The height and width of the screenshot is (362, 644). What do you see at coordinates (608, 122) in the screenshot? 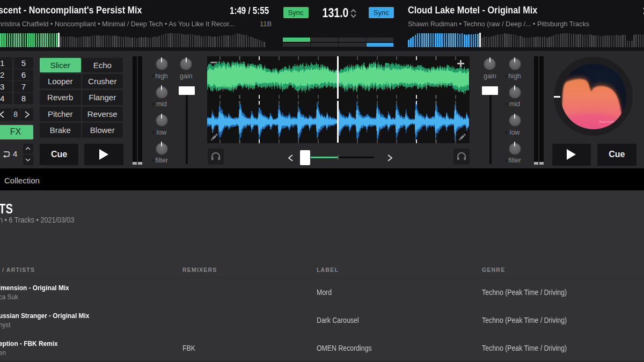
I see `svg-text: Shawn Rudiman` at bounding box center [608, 122].